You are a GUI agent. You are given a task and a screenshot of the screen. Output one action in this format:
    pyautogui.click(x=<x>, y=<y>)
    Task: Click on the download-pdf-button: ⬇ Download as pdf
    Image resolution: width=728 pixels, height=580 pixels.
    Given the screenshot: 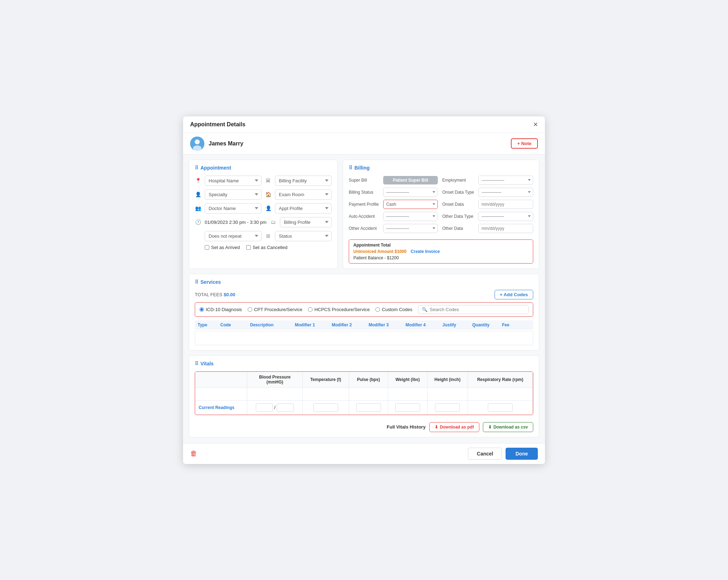 What is the action you would take?
    pyautogui.click(x=454, y=427)
    